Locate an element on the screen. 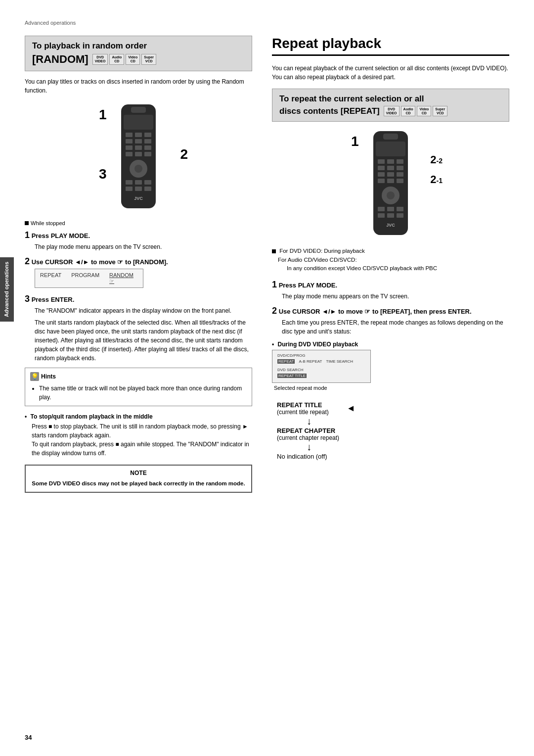 Image resolution: width=534 pixels, height=756 pixels. dvd-screenshot: DVD/CD/PROG REPEAT A-B REPEAT TIME SEARC… is located at coordinates (321, 366).